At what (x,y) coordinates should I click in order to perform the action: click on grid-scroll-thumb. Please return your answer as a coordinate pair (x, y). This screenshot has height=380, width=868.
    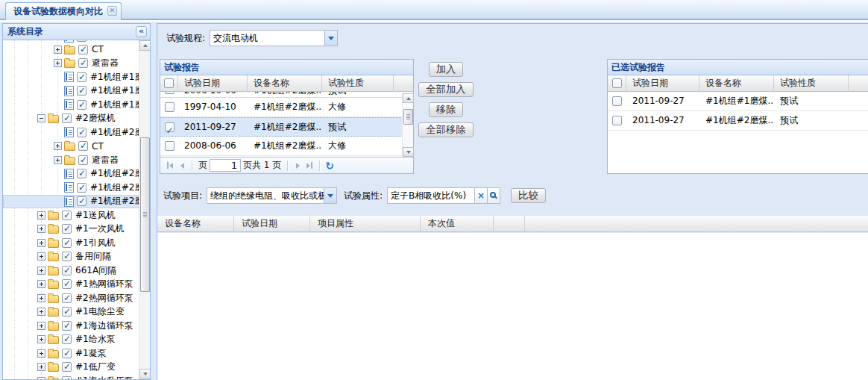
    Looking at the image, I should click on (409, 116).